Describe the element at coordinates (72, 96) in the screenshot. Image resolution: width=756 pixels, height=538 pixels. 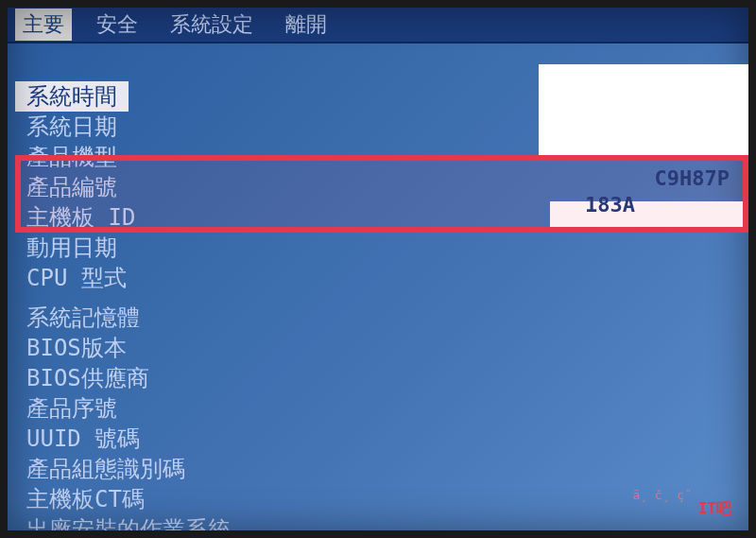
I see `row-system-time: 系統時間` at that location.